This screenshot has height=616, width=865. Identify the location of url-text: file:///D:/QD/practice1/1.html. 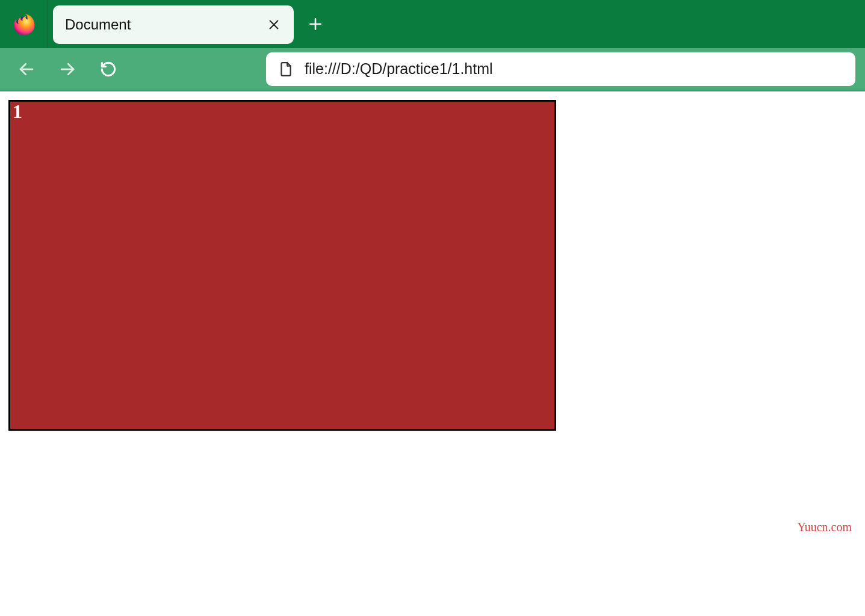
(398, 69).